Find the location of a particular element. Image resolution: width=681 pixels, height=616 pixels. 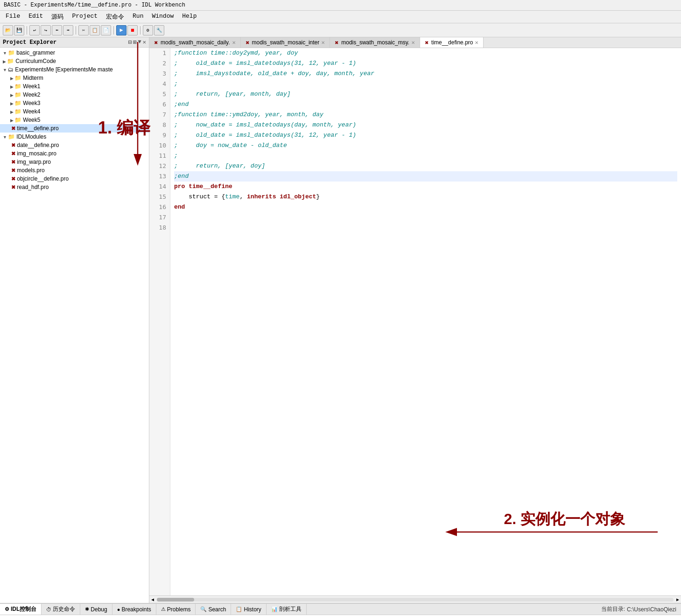

toolbar-btn-stop: ⏹ is located at coordinates (133, 30).